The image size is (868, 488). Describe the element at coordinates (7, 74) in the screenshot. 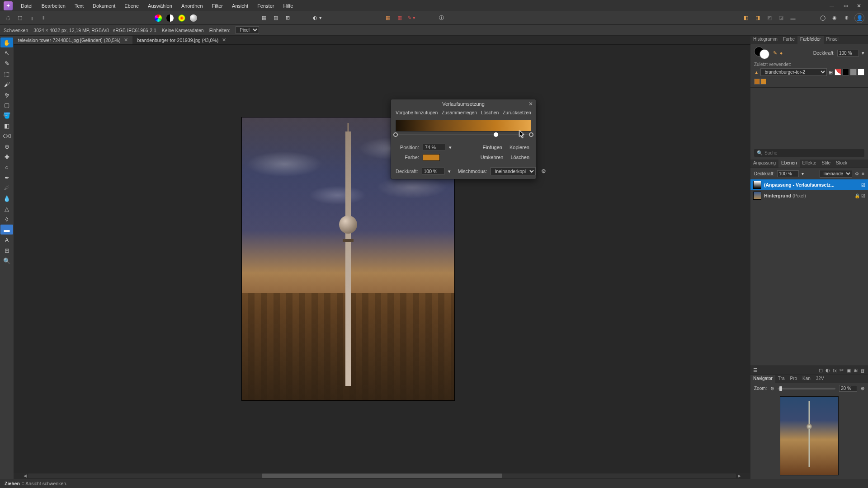

I see `crop-tool: ⬚` at that location.